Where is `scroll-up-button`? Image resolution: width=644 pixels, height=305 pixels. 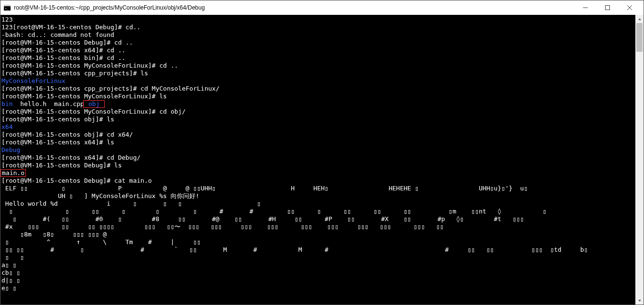 scroll-up-button is located at coordinates (640, 19).